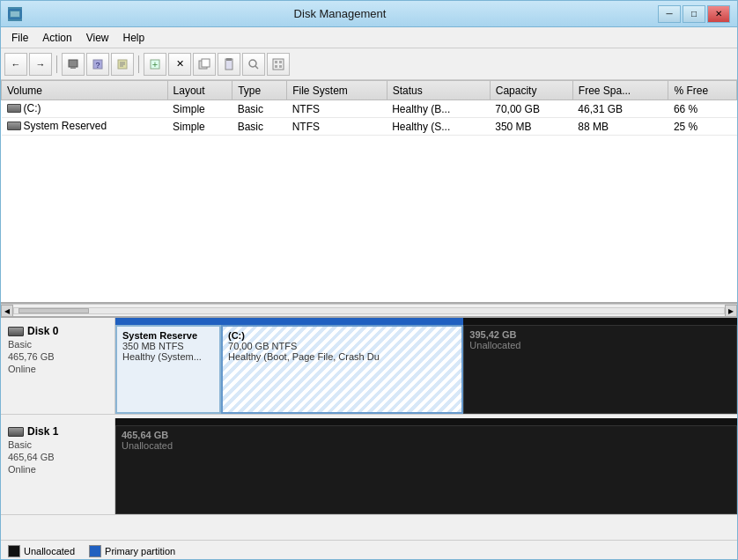 Image resolution: width=738 pixels, height=560 pixels. What do you see at coordinates (426, 321) in the screenshot?
I see `disk-0-top-bar` at bounding box center [426, 321].